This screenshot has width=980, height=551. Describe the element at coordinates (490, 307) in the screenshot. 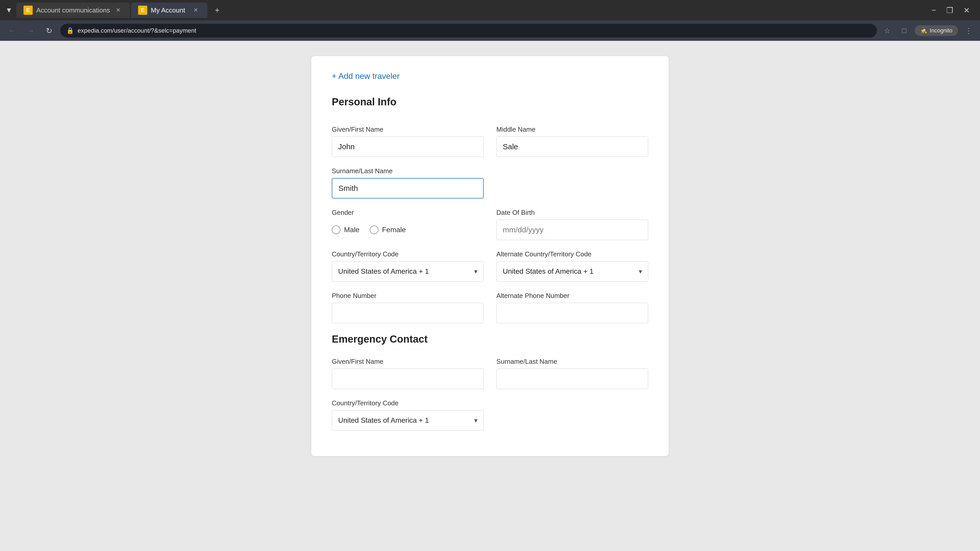

I see `phone-row: Phone Number Alternate Phone Number` at that location.